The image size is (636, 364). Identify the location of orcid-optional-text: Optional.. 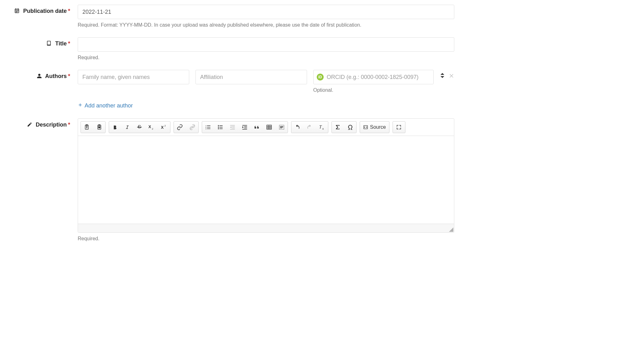
(373, 90).